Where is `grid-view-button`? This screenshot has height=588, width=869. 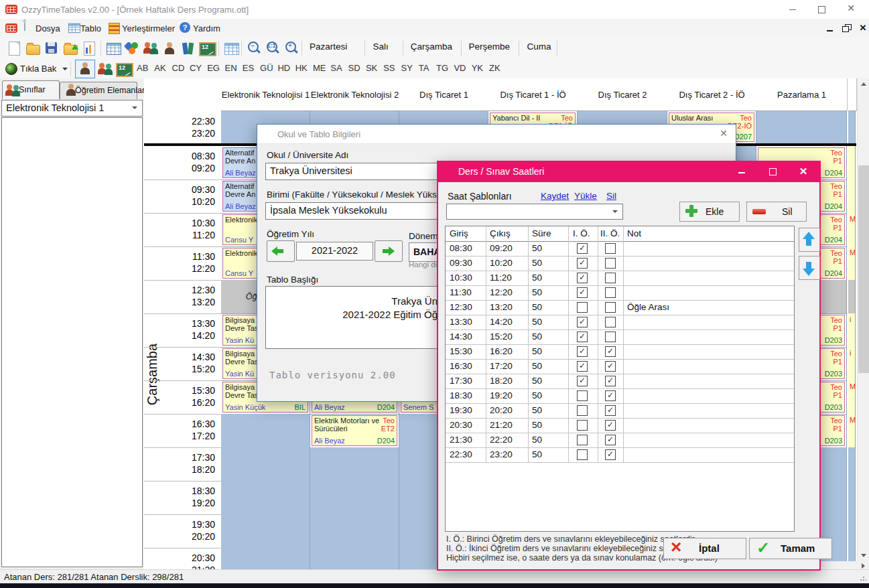 grid-view-button is located at coordinates (231, 48).